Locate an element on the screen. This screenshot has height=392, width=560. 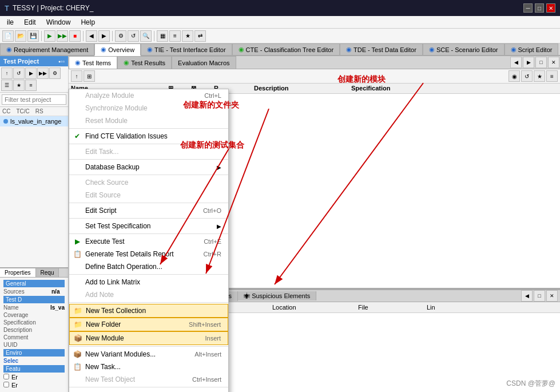
tb-refresh: ↺ is located at coordinates (133, 36).